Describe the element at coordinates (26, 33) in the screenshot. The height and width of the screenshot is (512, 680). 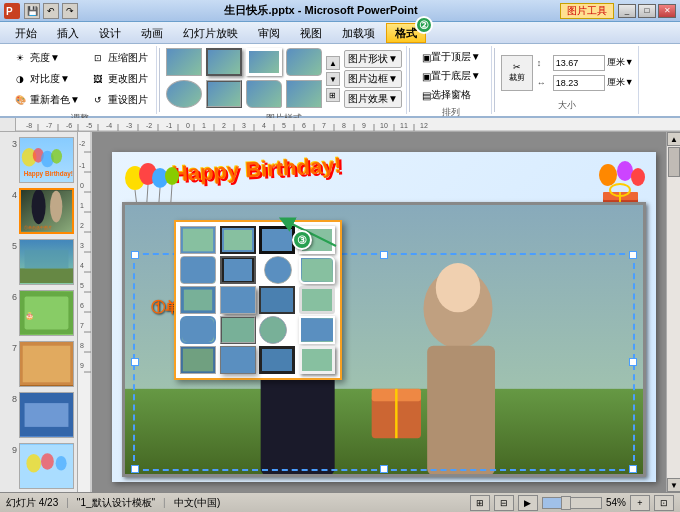
I see `tab-start: 开始` at that location.